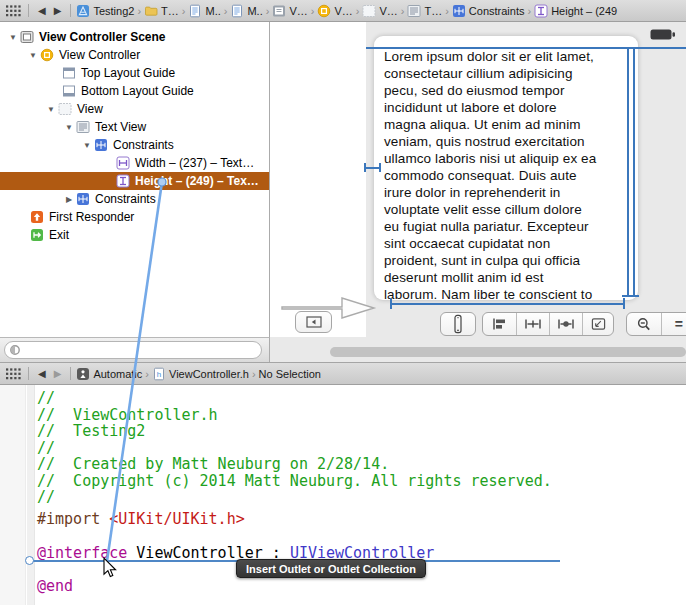 This screenshot has height=605, width=686. What do you see at coordinates (176, 519) in the screenshot?
I see `header-name: <UIKit/UIKit.h>` at bounding box center [176, 519].